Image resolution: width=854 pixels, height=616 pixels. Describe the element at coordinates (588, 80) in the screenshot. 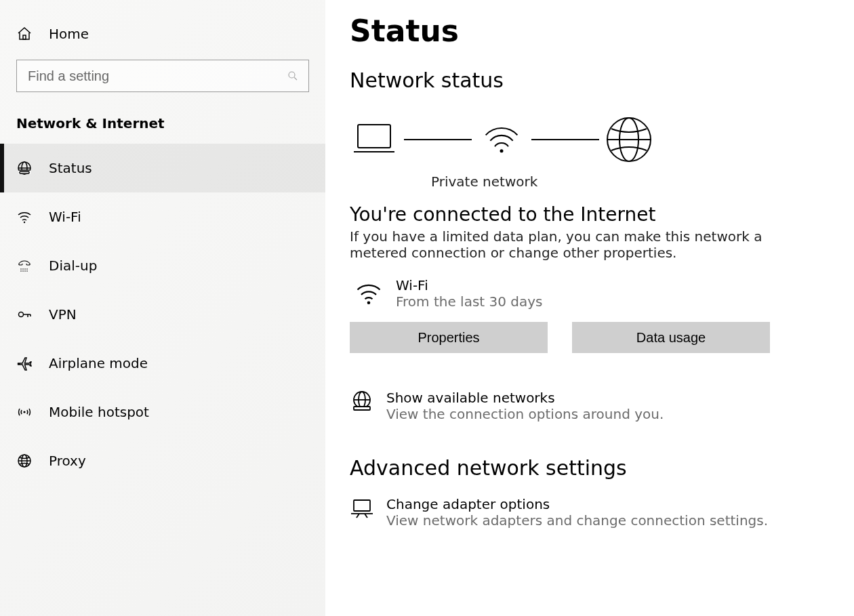

I see `network-status-heading: Network status` at that location.